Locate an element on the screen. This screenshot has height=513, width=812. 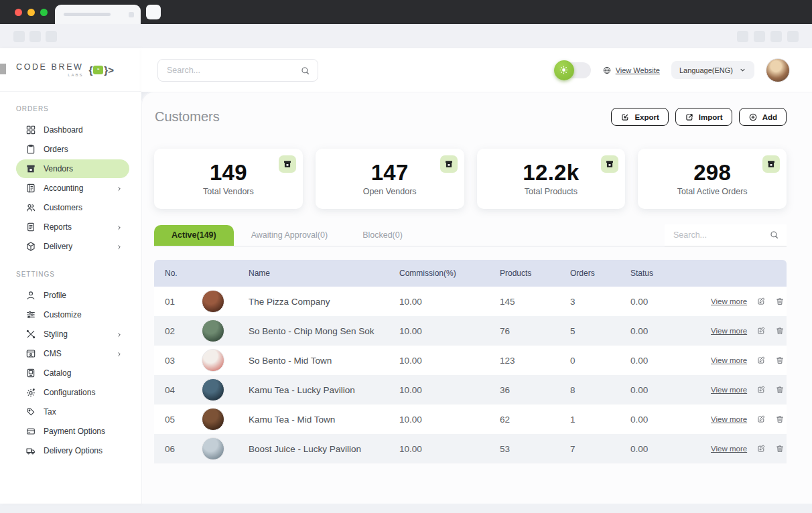
toolbar-placeholder is located at coordinates (776, 36).